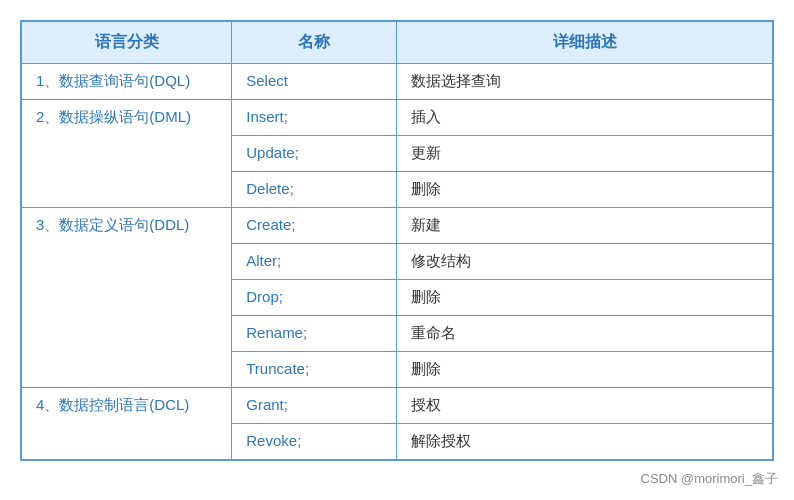  I want to click on table-row: 1、数据查询语句(DQL)Select数据选择查询, so click(398, 82).